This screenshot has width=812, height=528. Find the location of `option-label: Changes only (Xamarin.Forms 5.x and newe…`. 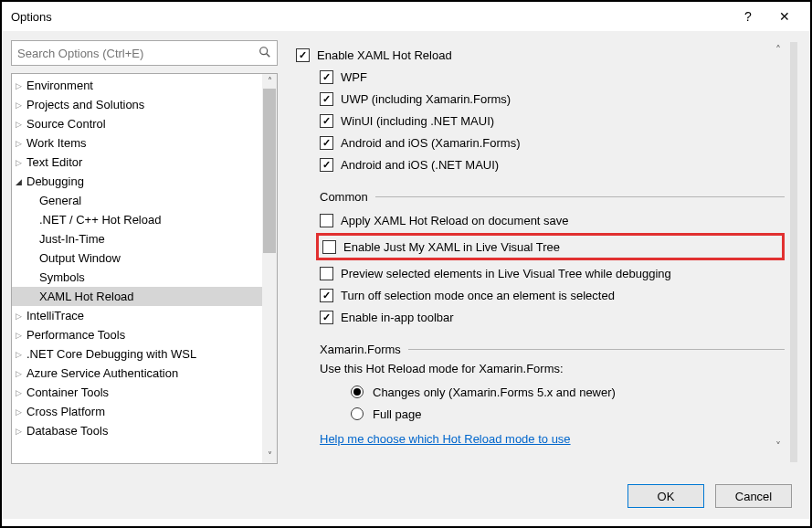

option-label: Changes only (Xamarin.Forms 5.x and newe… is located at coordinates (494, 393).